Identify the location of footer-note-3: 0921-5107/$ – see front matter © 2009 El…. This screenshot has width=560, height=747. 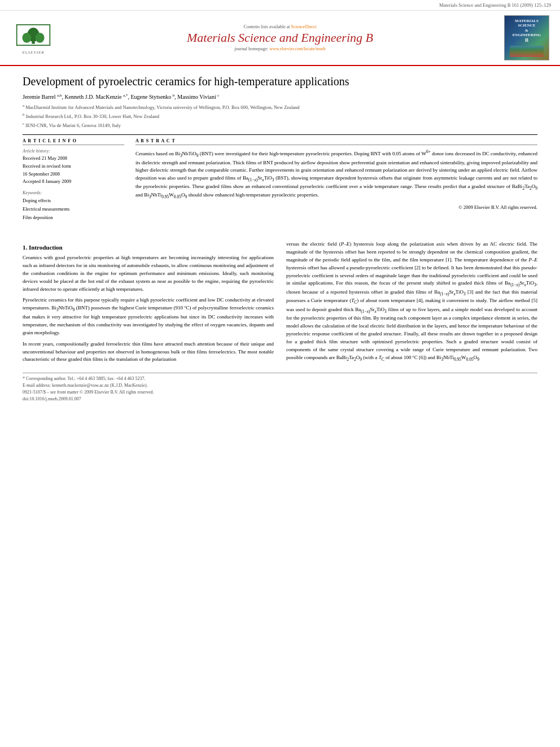
(280, 396).